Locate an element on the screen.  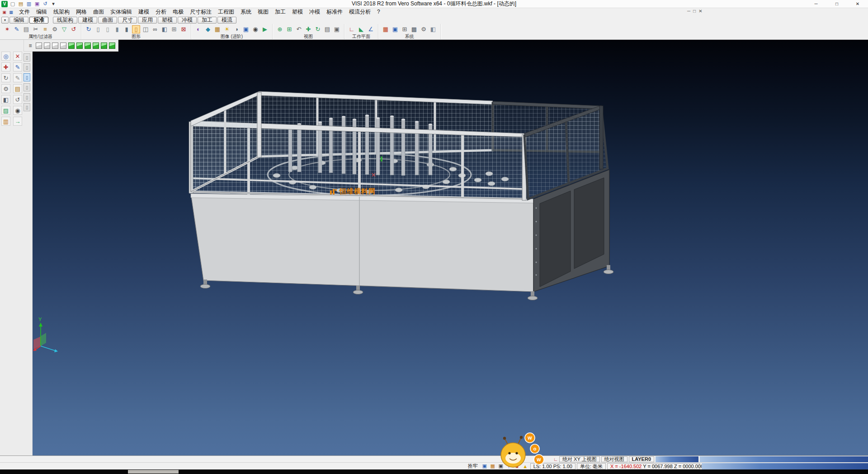
perspective-icon: ◧ is located at coordinates (433, 29).